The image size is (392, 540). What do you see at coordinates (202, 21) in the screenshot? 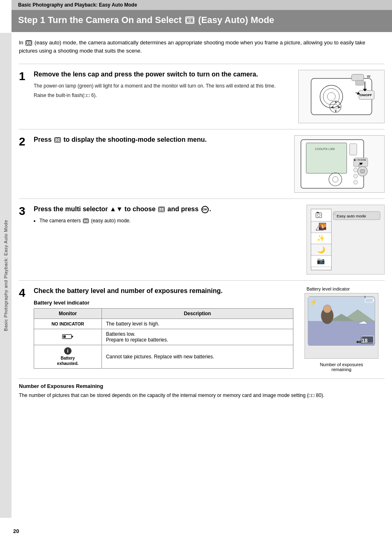
I see `page-title: Step 1 Turn the Camera On and Select (Ea…` at bounding box center [202, 21].